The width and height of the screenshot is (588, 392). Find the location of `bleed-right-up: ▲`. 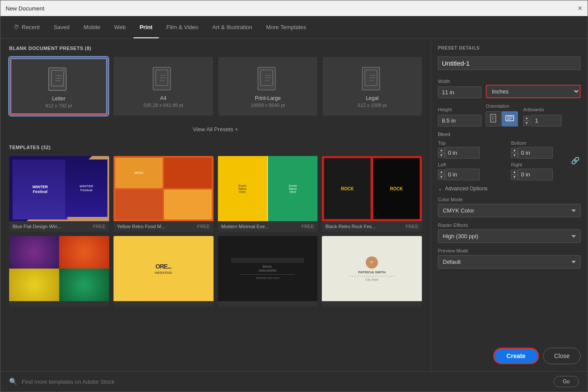

bleed-right-up: ▲ is located at coordinates (514, 172).